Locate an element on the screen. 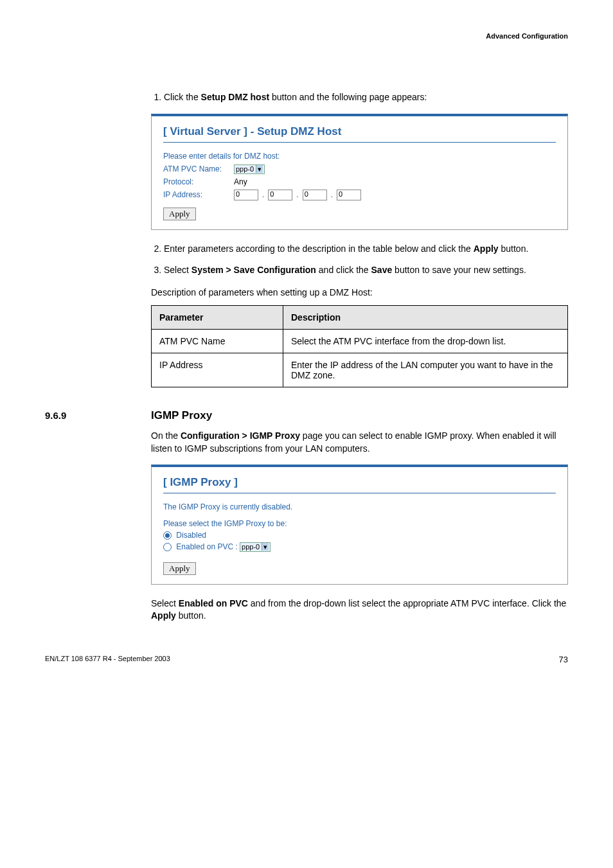 The width and height of the screenshot is (613, 868). table-row: ATM PVC Name Select the ATM PVC interfac… is located at coordinates (360, 342).